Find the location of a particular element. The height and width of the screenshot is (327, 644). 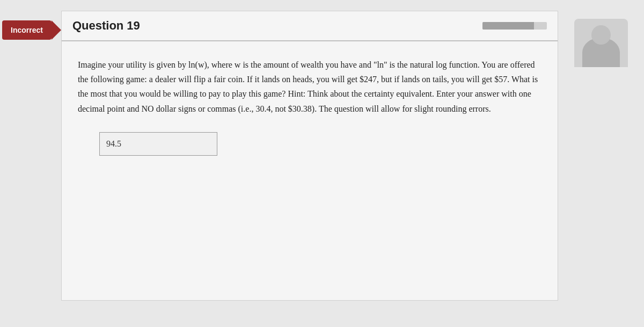

avatar is located at coordinates (601, 43).